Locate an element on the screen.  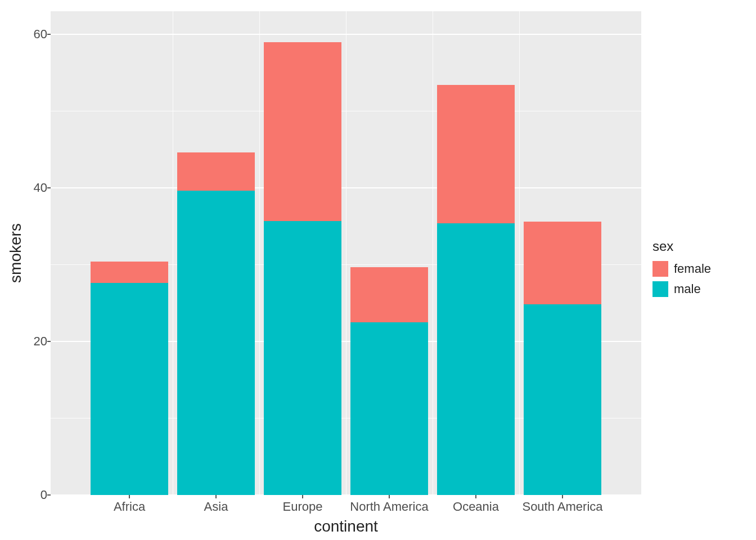
x-axis-title: continent is located at coordinates (346, 526).